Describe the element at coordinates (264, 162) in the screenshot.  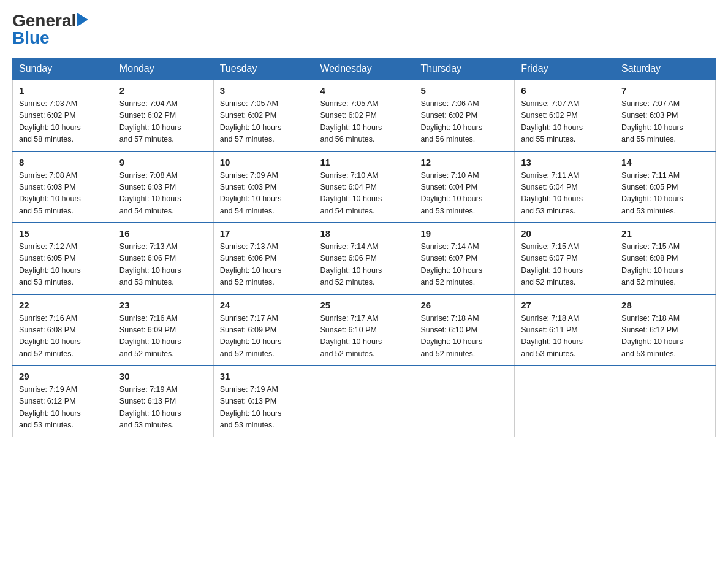
I see `day-number: 10` at that location.